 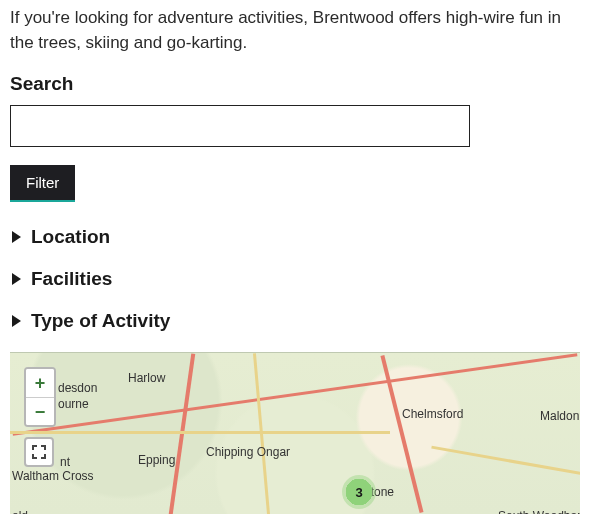 What do you see at coordinates (358, 492) in the screenshot?
I see `cluster-count: 3` at bounding box center [358, 492].